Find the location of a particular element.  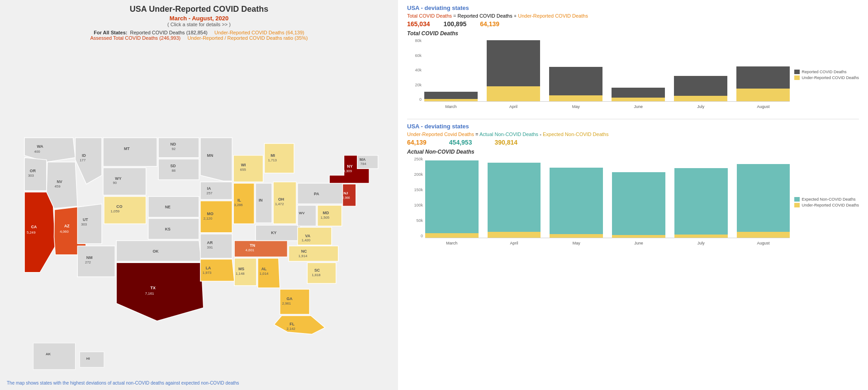

svg-text: WA is located at coordinates (40, 146).